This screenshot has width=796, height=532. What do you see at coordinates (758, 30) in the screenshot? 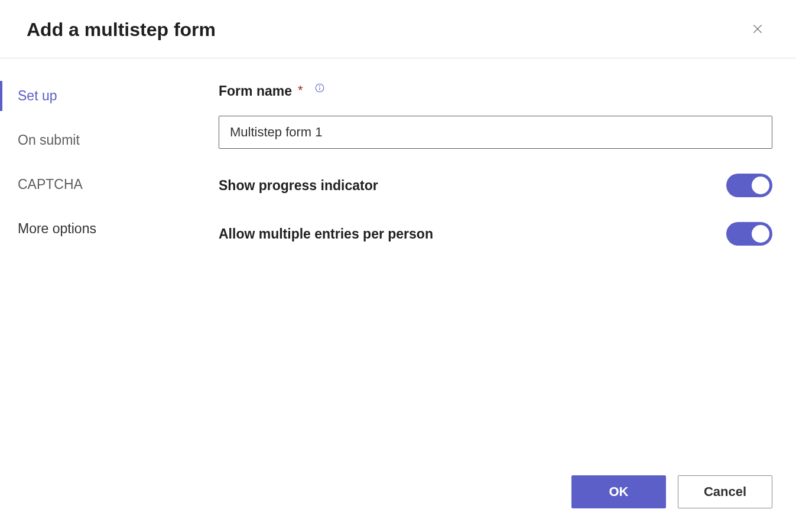
I see `close-button` at bounding box center [758, 30].